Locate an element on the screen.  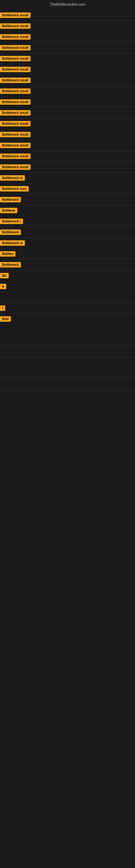
bottleneck-result-label: I is located at coordinates (3, 308).